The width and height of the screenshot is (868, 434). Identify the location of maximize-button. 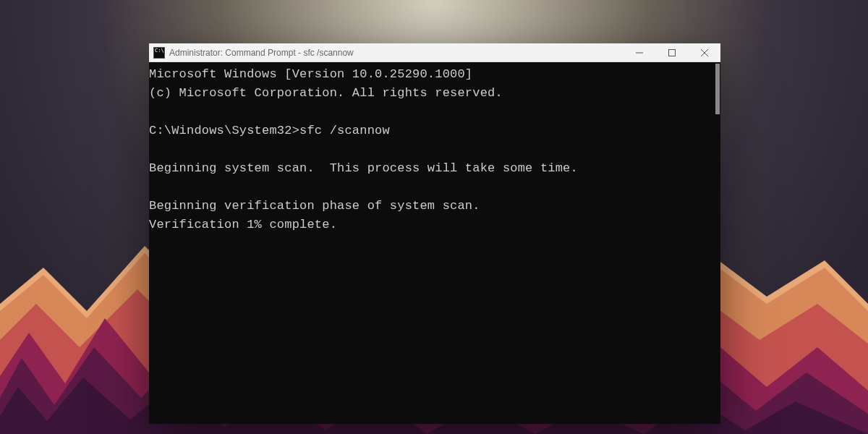
(671, 52).